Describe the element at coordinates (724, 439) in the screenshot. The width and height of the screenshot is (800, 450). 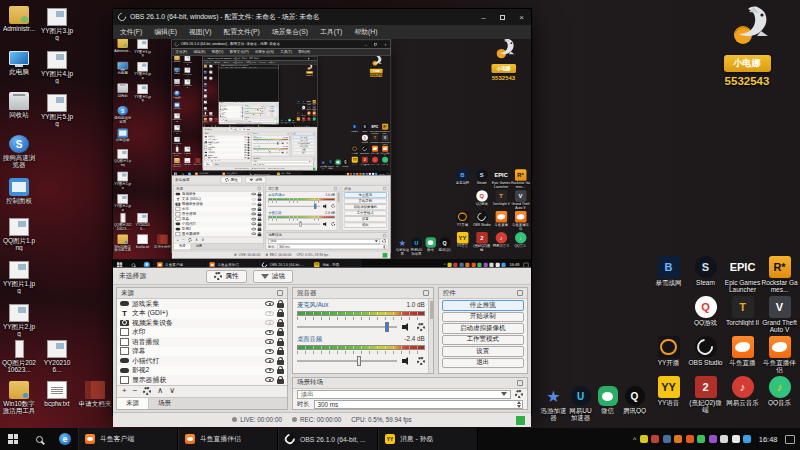
I see `headset-tray-icon` at that location.